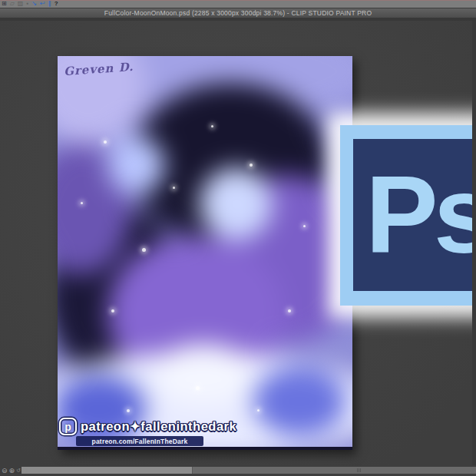 Image resolution: width=476 pixels, height=476 pixels. What do you see at coordinates (50, 4) in the screenshot?
I see `snap-to-grid-icon: ∥` at bounding box center [50, 4].